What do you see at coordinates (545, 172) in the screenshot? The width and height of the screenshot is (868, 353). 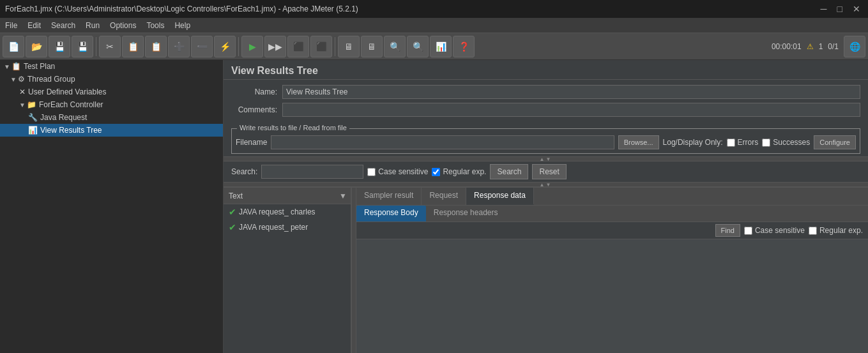 I see `search-bar: Search: Case sensitive Regular exp. Sear…` at bounding box center [545, 172].